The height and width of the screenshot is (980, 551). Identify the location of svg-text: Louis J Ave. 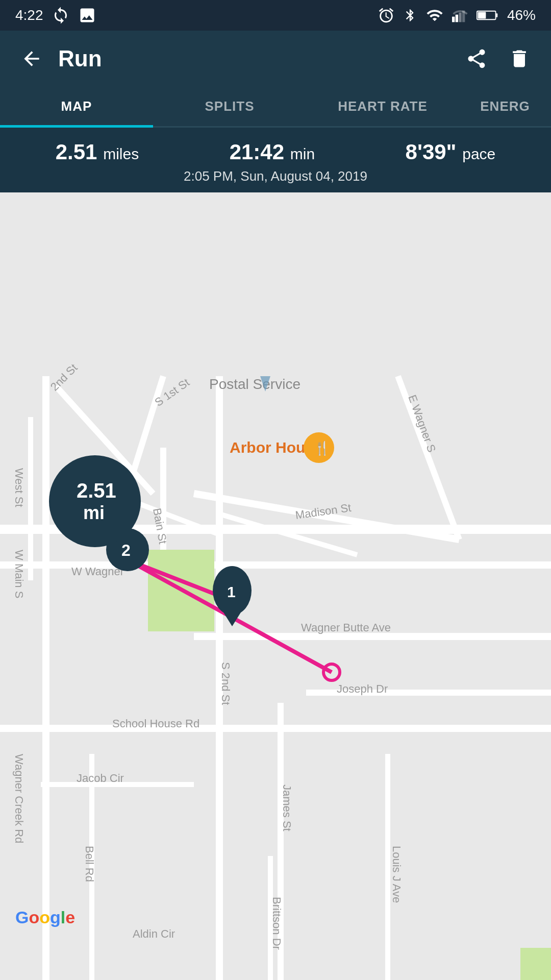
(397, 874).